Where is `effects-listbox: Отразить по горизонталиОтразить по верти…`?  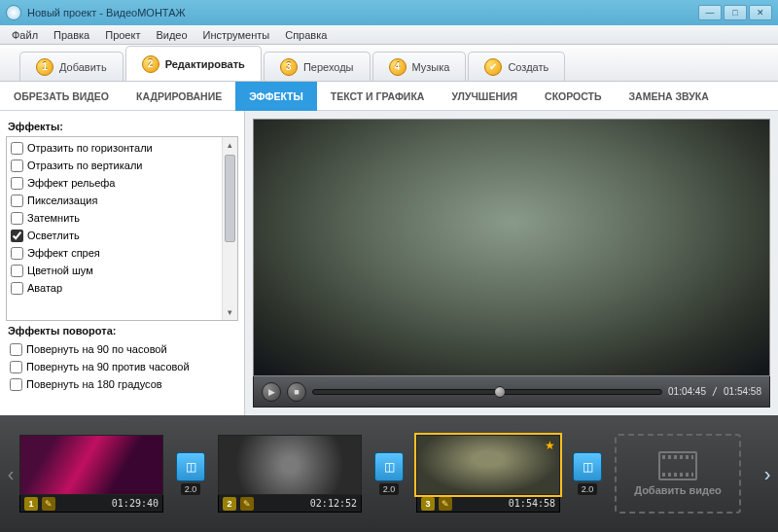 effects-listbox: Отразить по горизонталиОтразить по верти… is located at coordinates (123, 229).